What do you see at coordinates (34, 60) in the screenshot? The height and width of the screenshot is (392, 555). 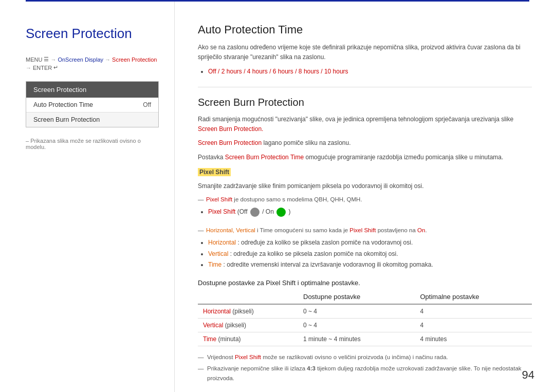 I see `menu-label: MENU` at bounding box center [34, 60].